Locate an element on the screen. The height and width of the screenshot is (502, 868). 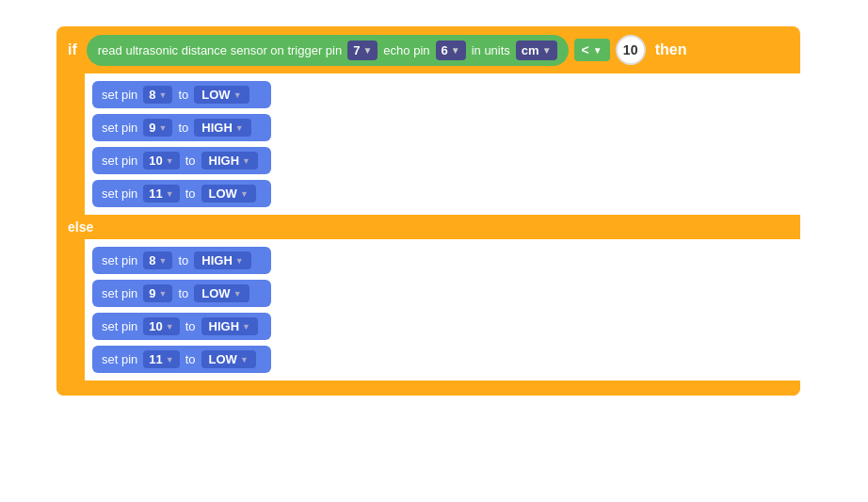
set-label-then-2: set pin is located at coordinates (120, 160).